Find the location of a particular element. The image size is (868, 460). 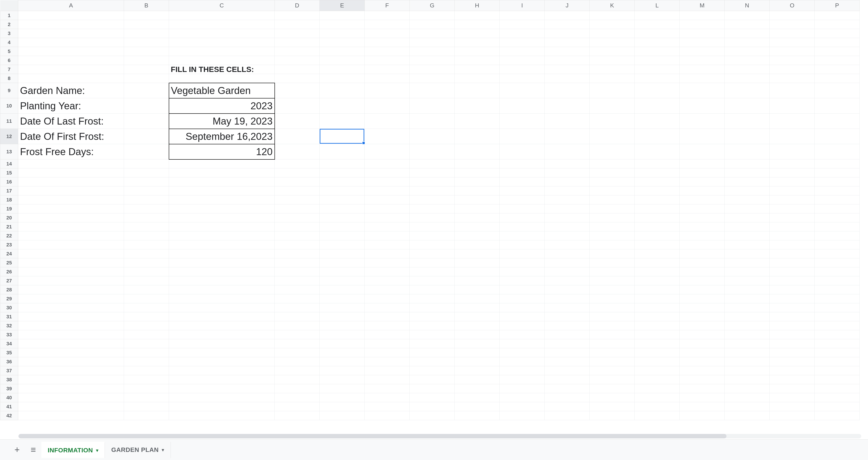

cell-P12 is located at coordinates (837, 137).